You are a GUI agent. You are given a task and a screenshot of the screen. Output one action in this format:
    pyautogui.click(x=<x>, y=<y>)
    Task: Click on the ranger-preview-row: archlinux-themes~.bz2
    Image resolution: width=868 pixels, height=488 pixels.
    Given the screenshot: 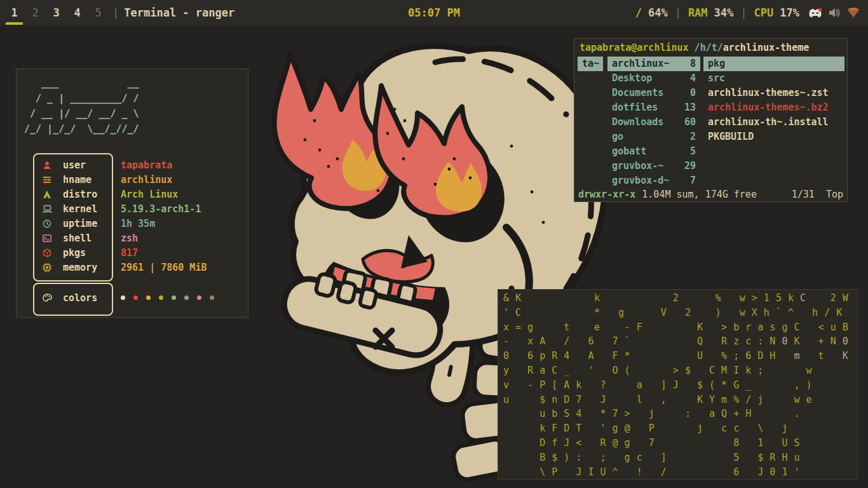 What is the action you would take?
    pyautogui.click(x=774, y=108)
    